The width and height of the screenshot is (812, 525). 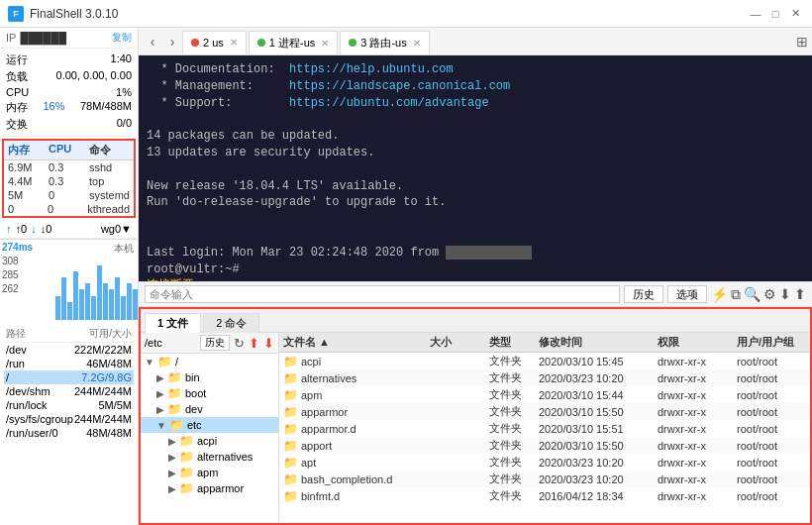 I want to click on tab-route-us: 3 路由-us ✕, so click(x=384, y=43).